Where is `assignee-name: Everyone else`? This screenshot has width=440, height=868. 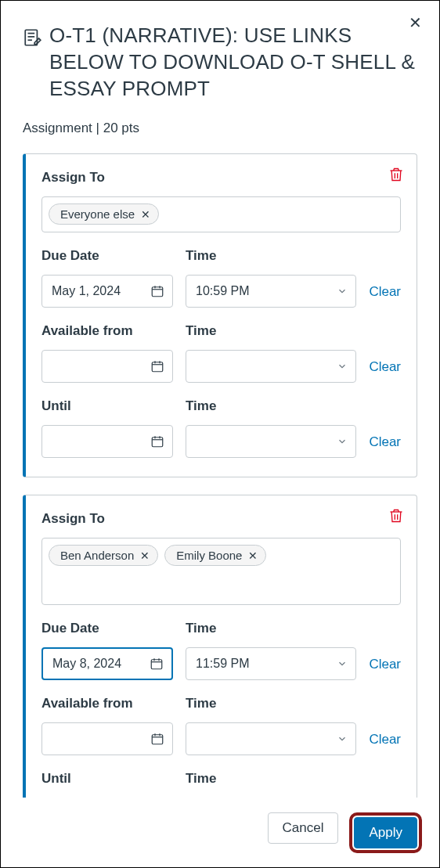
assignee-name: Everyone else is located at coordinates (97, 214).